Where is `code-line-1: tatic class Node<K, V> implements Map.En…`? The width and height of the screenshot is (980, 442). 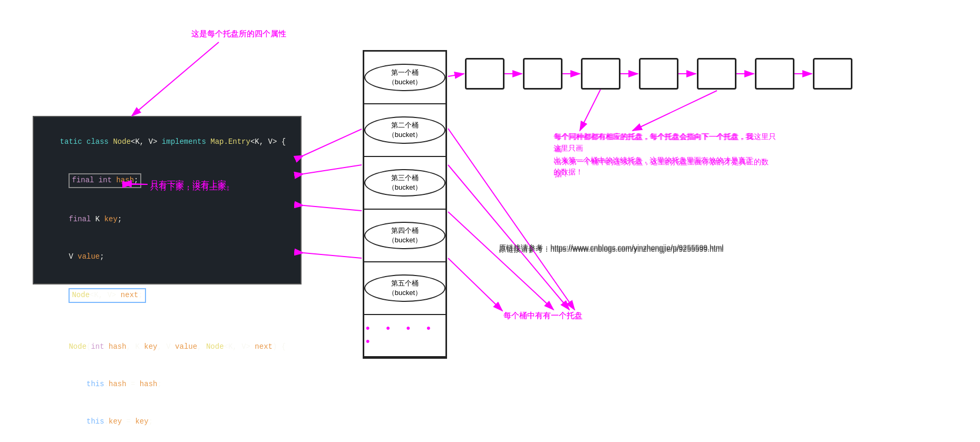
code-line-1: tatic class Node<K, V> implements Map.En… is located at coordinates (167, 142).